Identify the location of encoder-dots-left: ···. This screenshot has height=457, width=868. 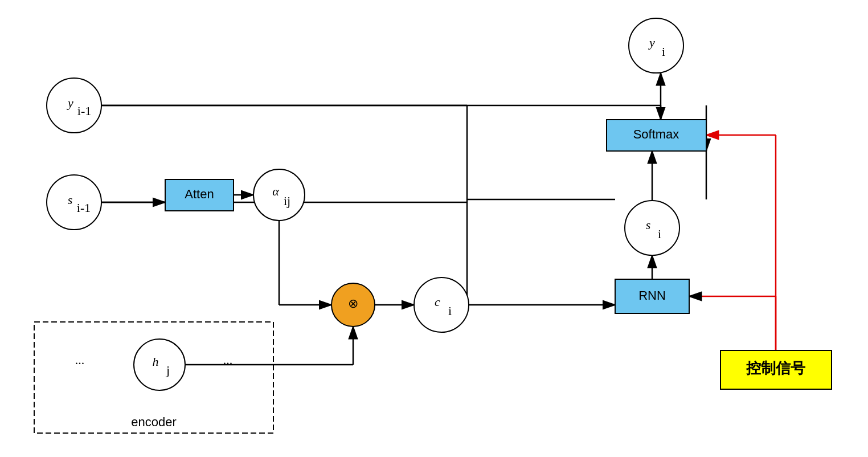
(80, 364).